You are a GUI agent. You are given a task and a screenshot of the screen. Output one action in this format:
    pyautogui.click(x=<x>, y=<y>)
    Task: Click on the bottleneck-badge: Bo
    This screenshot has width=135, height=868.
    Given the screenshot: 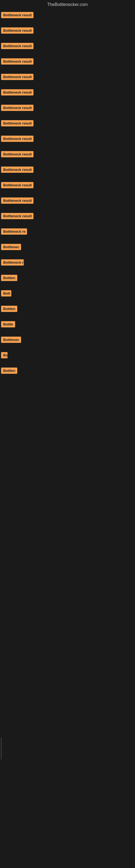 What is the action you would take?
    pyautogui.click(x=4, y=355)
    